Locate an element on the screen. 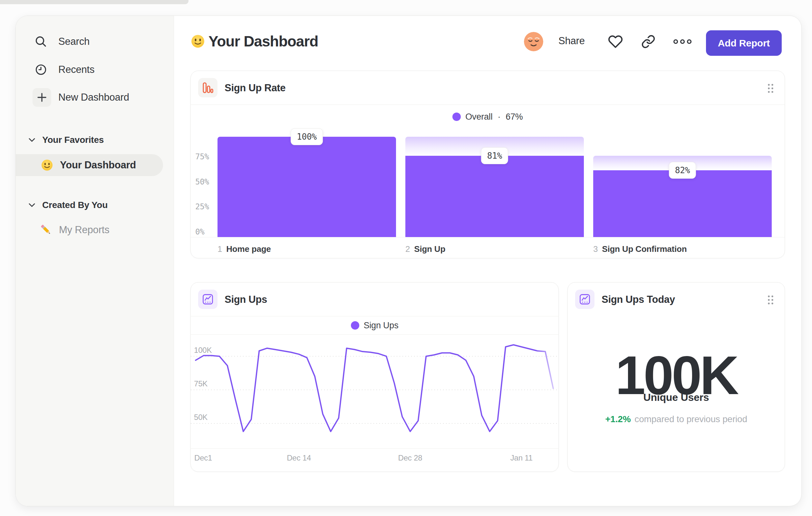 This screenshot has height=516, width=812. sidebar-item-new-dashboard: New Dashboard is located at coordinates (94, 97).